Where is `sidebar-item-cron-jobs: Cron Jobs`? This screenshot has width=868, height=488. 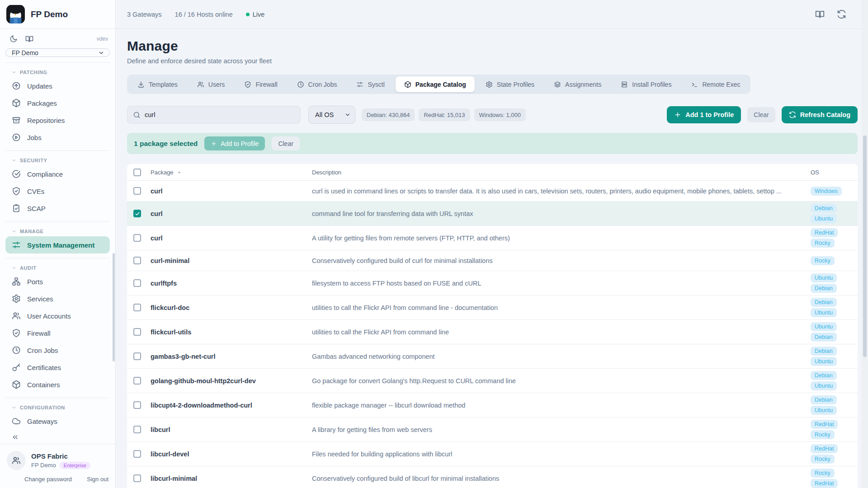 sidebar-item-cron-jobs: Cron Jobs is located at coordinates (58, 350).